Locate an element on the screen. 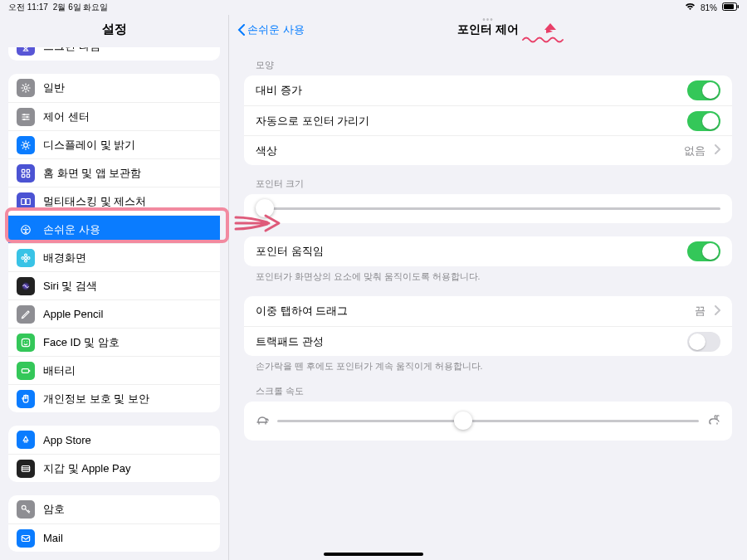 The height and width of the screenshot is (560, 747). row-animation: 포인터 움직임 is located at coordinates (488, 251).